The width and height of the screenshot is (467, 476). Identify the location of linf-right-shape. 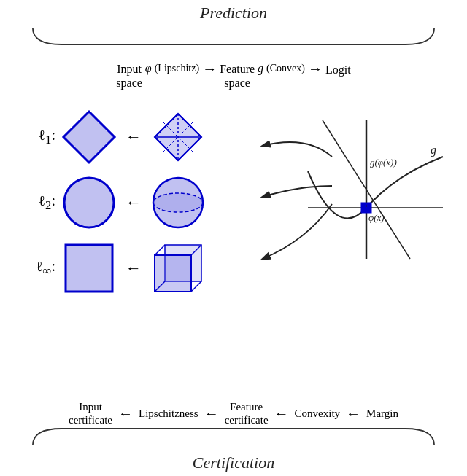
(178, 268).